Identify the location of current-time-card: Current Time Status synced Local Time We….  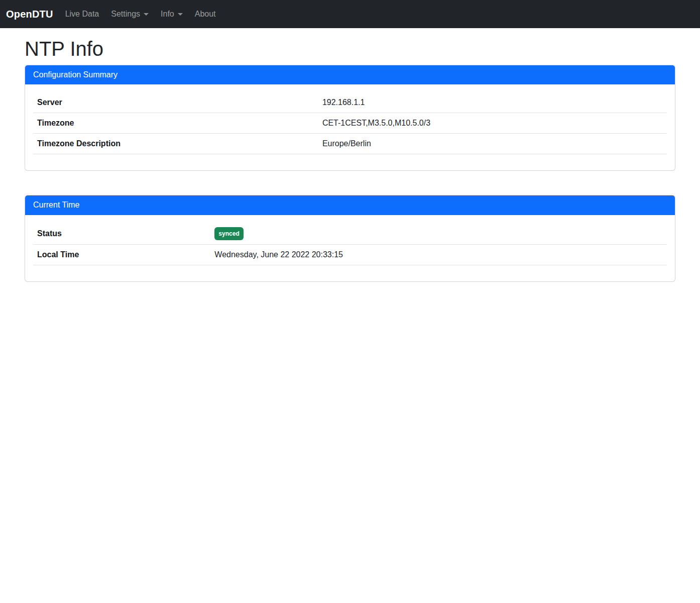
(350, 238).